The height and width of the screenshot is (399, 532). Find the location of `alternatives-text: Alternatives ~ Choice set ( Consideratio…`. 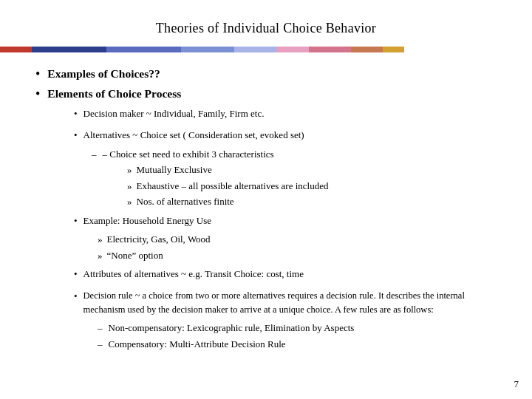

alternatives-text: Alternatives ~ Choice set ( Consideratio… is located at coordinates (194, 135).